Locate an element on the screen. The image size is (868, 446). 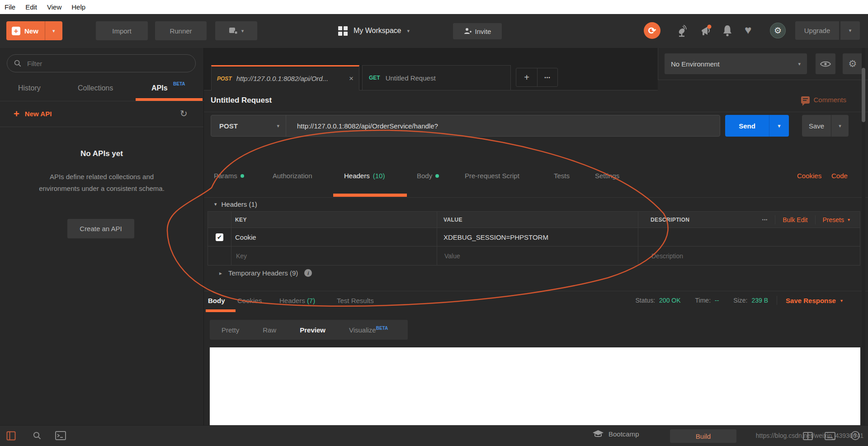
tab-prerequest-script: Pre-request Script is located at coordinates (492, 176).